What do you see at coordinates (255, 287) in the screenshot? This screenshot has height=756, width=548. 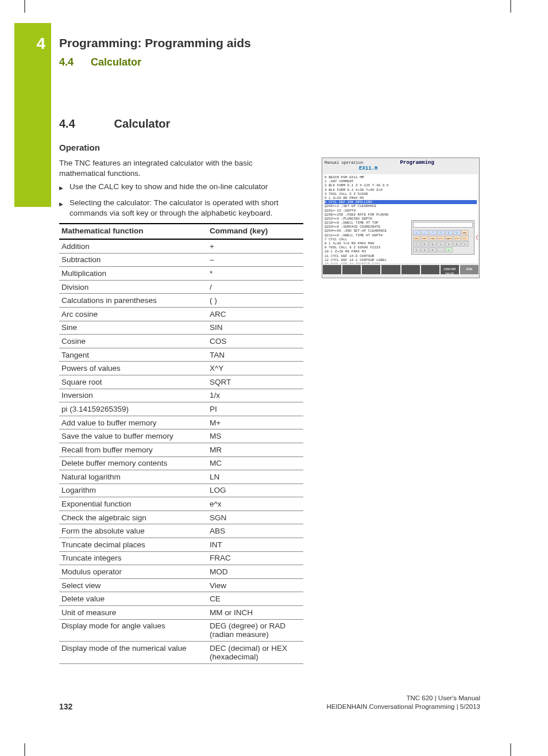 I see `func-key: /` at bounding box center [255, 287].